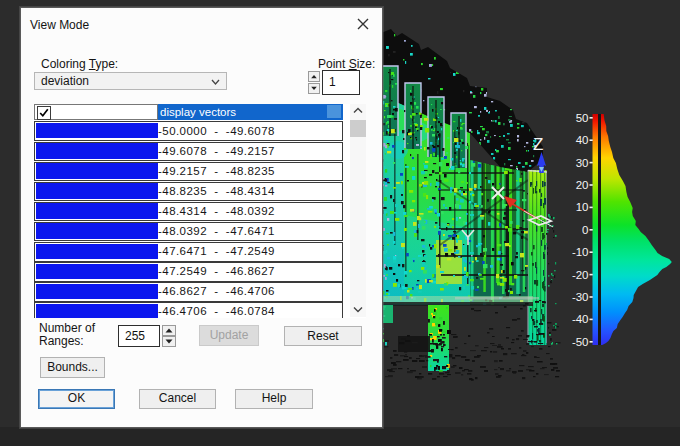 Image resolution: width=680 pixels, height=446 pixels. I want to click on svg-text: -10, so click(580, 252).